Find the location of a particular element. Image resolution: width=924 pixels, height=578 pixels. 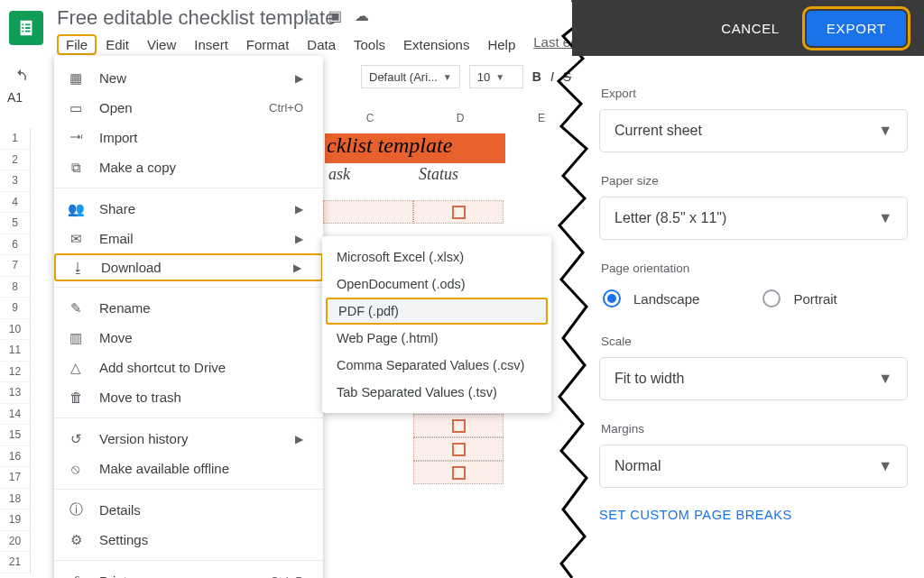

status-header-cell: Status is located at coordinates (460, 175).